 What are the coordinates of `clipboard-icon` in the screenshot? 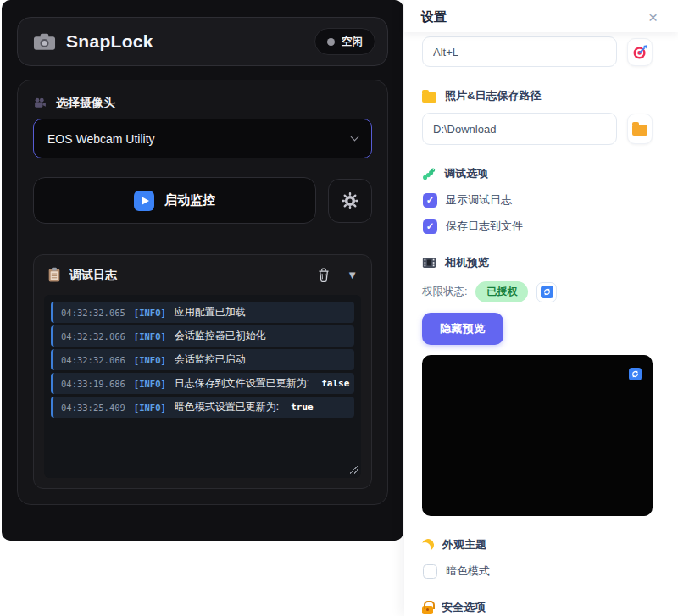 It's located at (54, 275).